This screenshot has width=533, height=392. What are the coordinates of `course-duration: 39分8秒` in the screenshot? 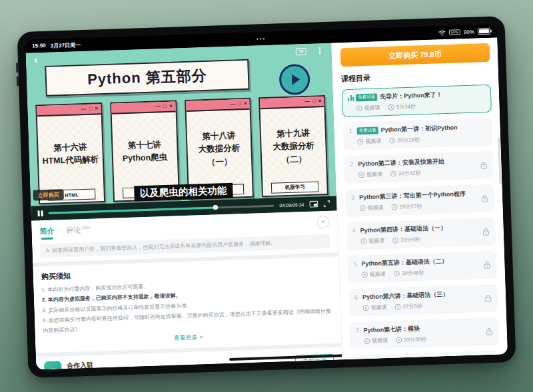 It's located at (410, 240).